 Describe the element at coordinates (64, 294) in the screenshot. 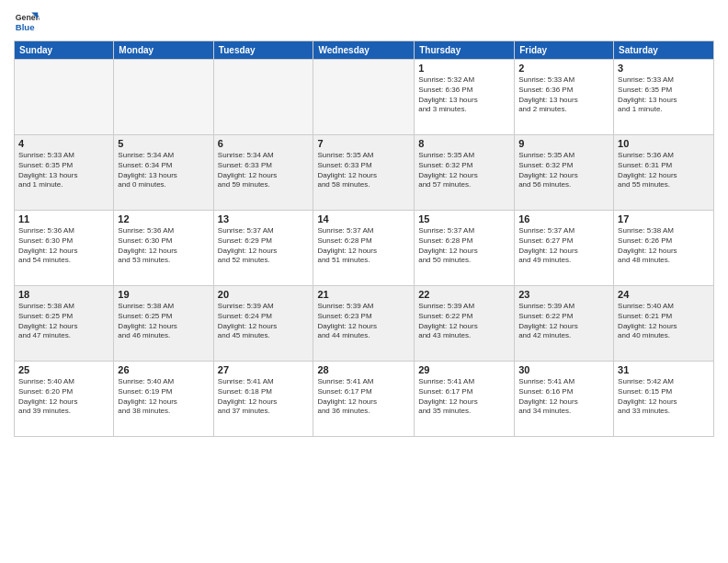

I see `day-number: 18` at that location.